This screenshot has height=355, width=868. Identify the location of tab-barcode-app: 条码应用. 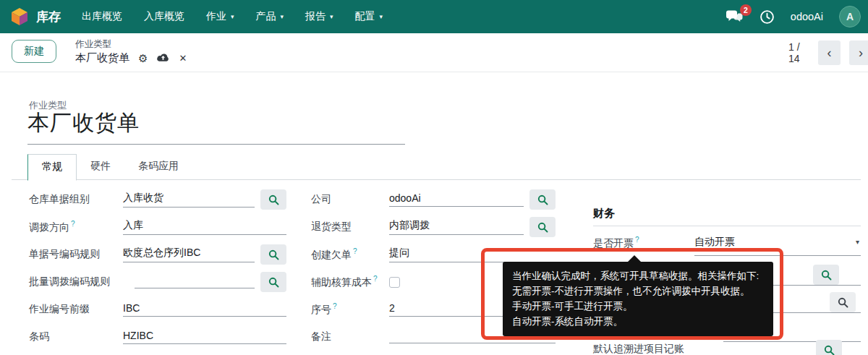
(158, 167).